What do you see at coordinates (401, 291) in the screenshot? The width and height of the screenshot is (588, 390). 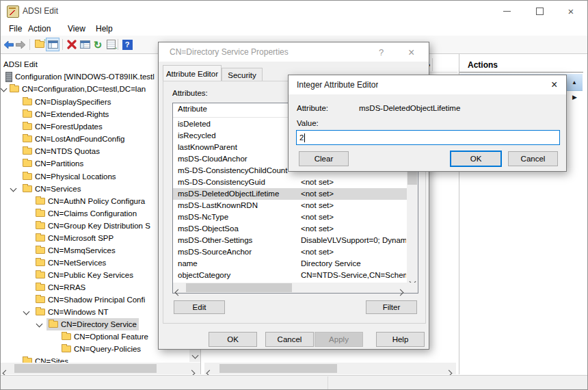 I see `scroll-right-arrow` at bounding box center [401, 291].